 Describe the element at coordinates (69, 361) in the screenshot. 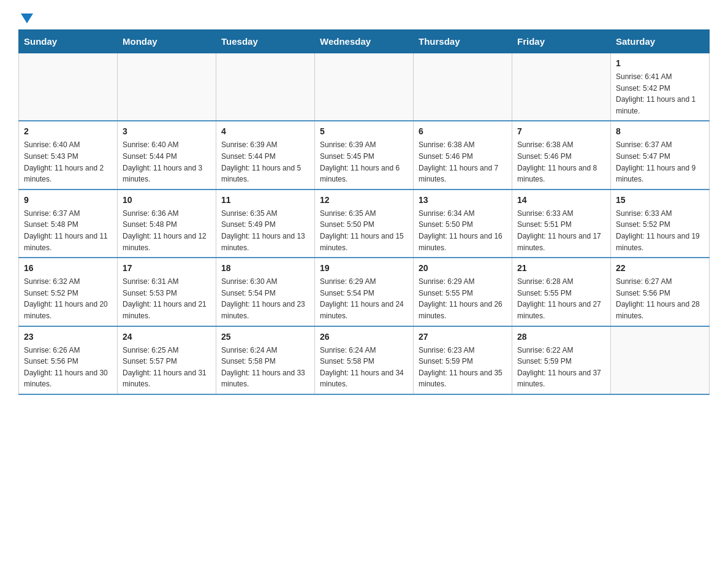

I see `calendar-cell: 23Sunrise: 6:26 AMSunset: 5:56 PMDayligh…` at that location.